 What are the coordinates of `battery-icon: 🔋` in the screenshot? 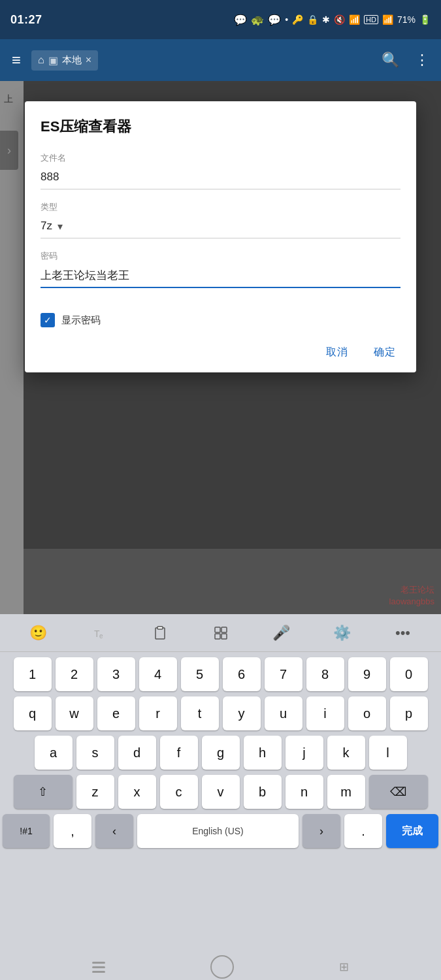 It's located at (425, 20).